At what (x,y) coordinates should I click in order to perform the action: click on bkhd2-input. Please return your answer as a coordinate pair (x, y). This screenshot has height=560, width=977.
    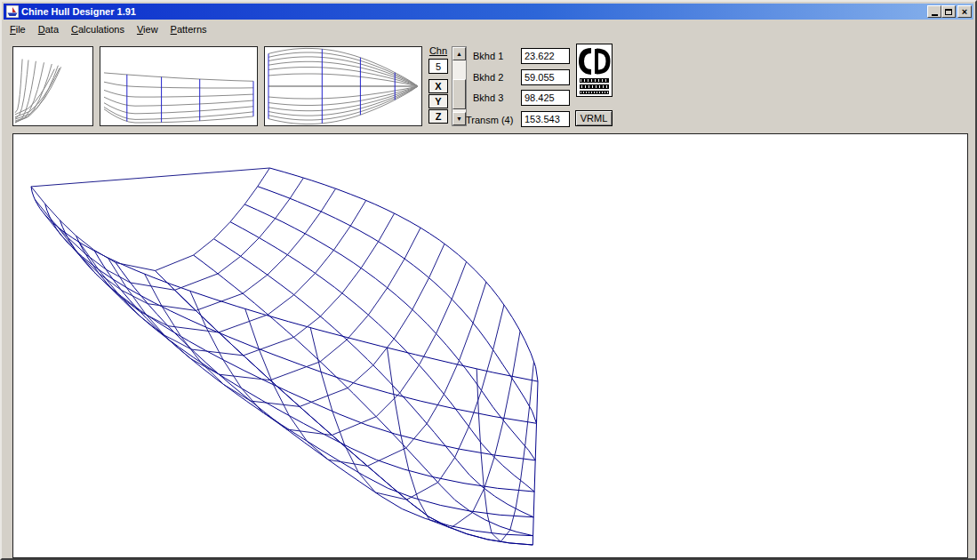
    Looking at the image, I should click on (546, 77).